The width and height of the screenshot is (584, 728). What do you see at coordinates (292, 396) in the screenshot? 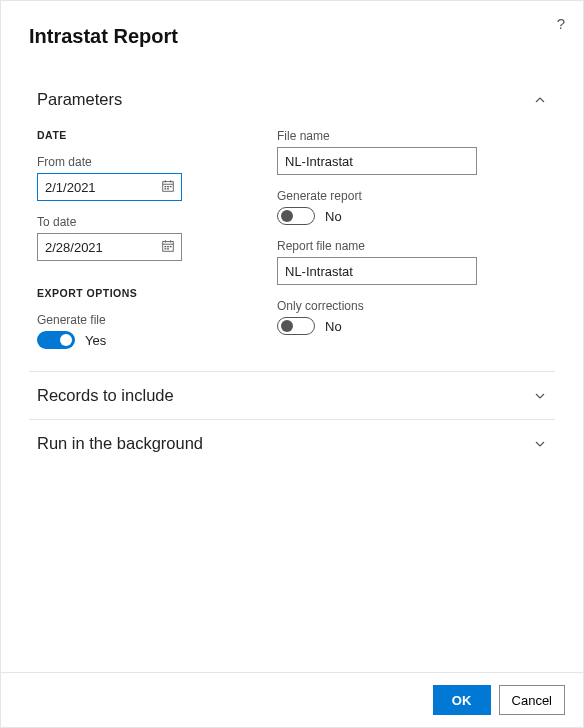
I see `section-records: Records to include` at bounding box center [292, 396].